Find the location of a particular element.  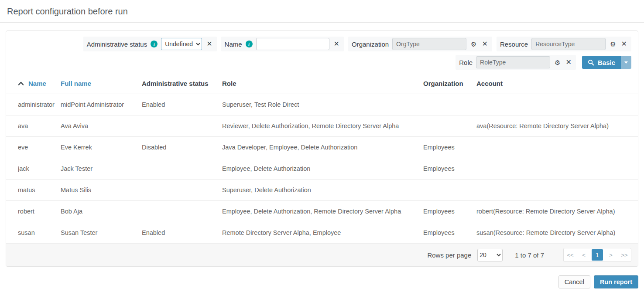

search-icon is located at coordinates (591, 63).